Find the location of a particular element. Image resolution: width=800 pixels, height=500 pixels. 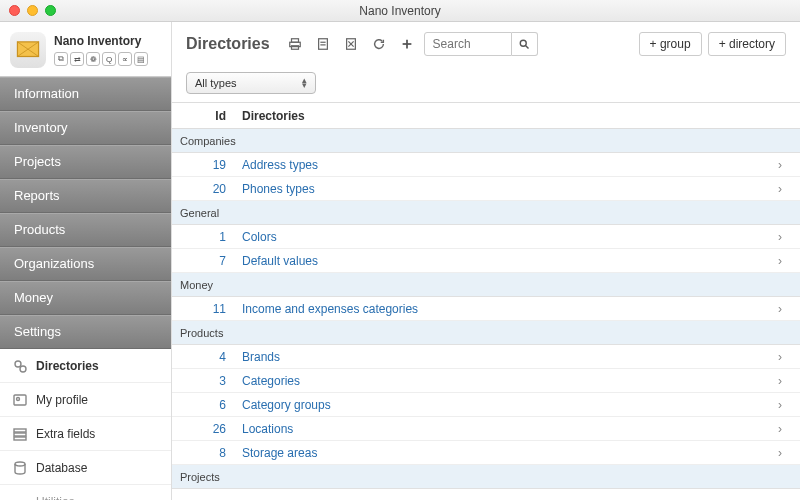

brand-tool-2: ⇄ is located at coordinates (77, 59).